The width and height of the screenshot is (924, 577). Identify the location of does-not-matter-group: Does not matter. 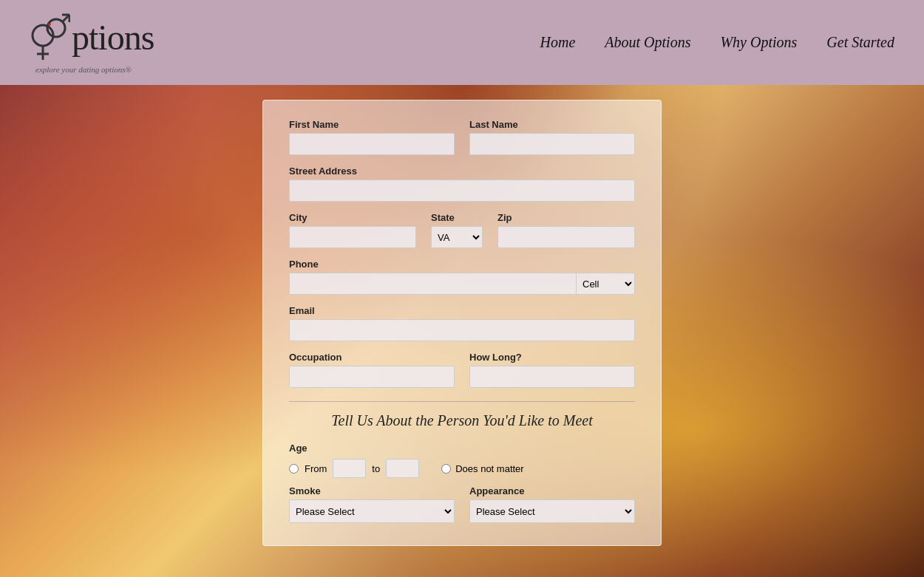
(483, 468).